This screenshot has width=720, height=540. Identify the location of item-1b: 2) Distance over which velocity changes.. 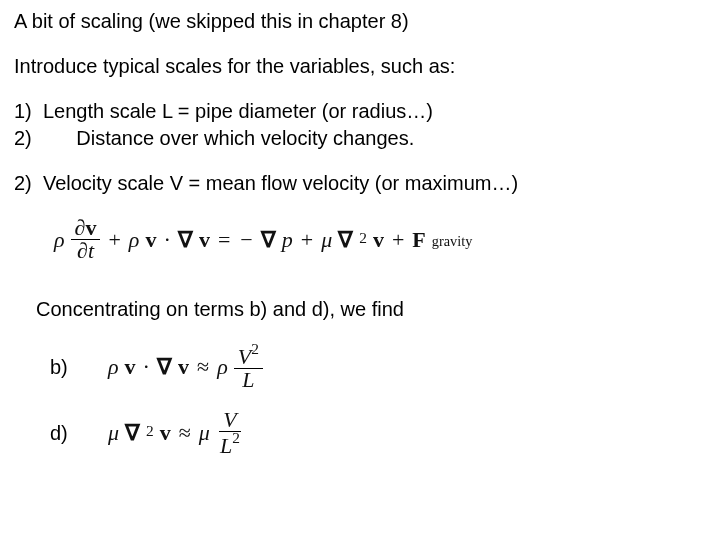
(360, 138).